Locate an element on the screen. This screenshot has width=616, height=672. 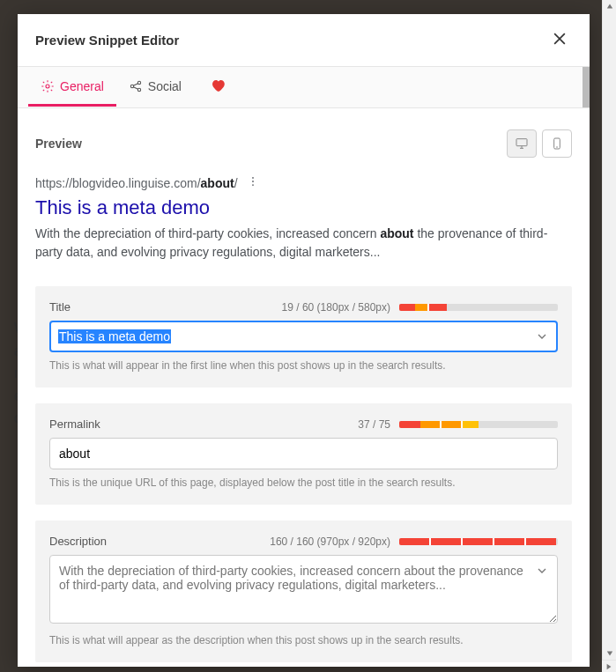
device-toggle is located at coordinates (539, 144).